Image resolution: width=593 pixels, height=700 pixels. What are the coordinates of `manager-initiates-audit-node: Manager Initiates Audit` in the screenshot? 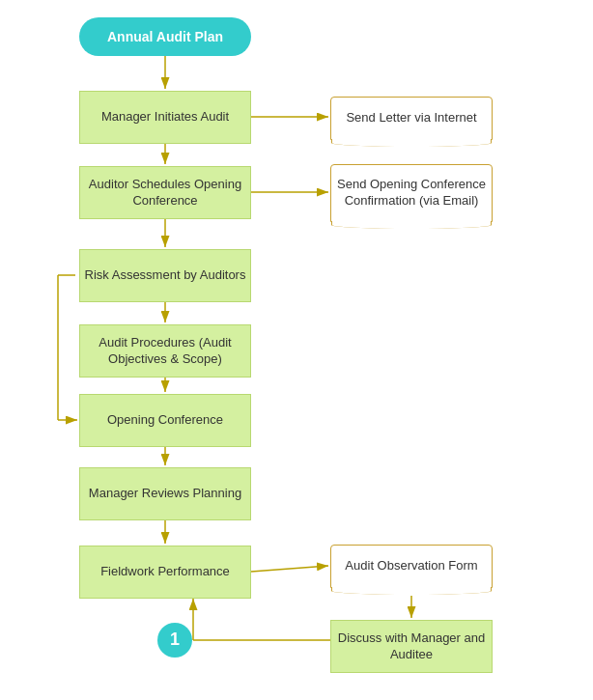 It's located at (165, 118).